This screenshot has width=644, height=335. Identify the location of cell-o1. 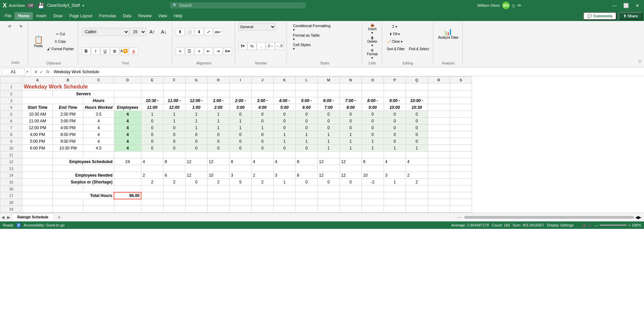
(372, 87).